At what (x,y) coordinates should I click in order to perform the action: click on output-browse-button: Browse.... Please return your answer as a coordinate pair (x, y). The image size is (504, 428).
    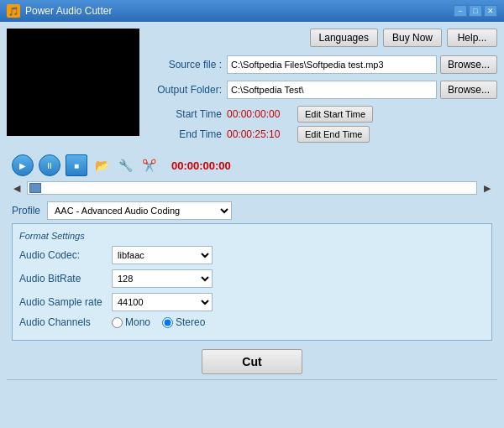
    Looking at the image, I should click on (469, 90).